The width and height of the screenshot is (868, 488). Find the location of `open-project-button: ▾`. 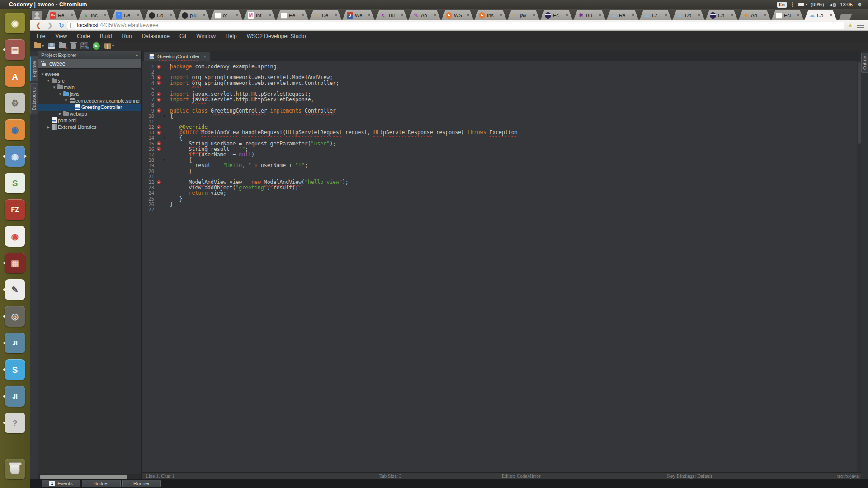

open-project-button: ▾ is located at coordinates (39, 46).